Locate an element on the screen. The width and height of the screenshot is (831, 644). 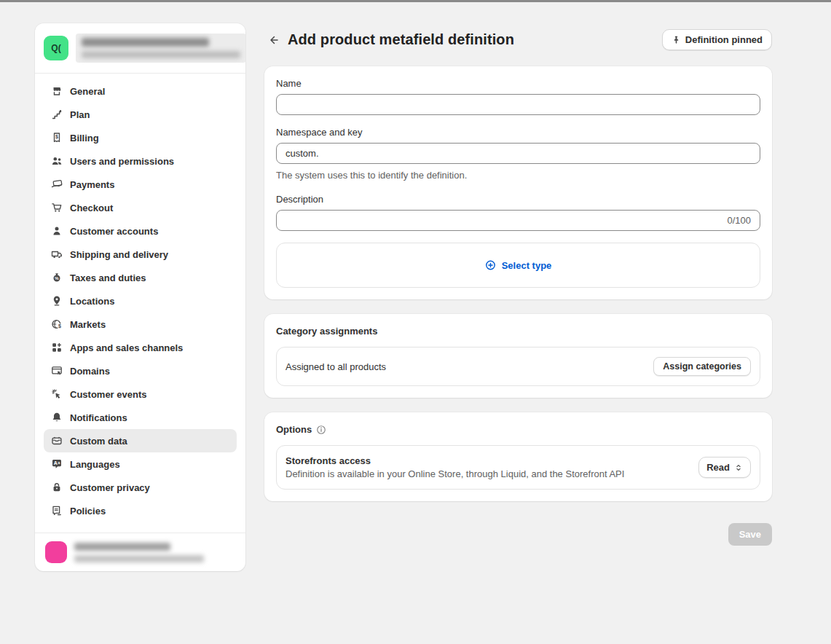
sidebar-item-label: Payments is located at coordinates (92, 185).